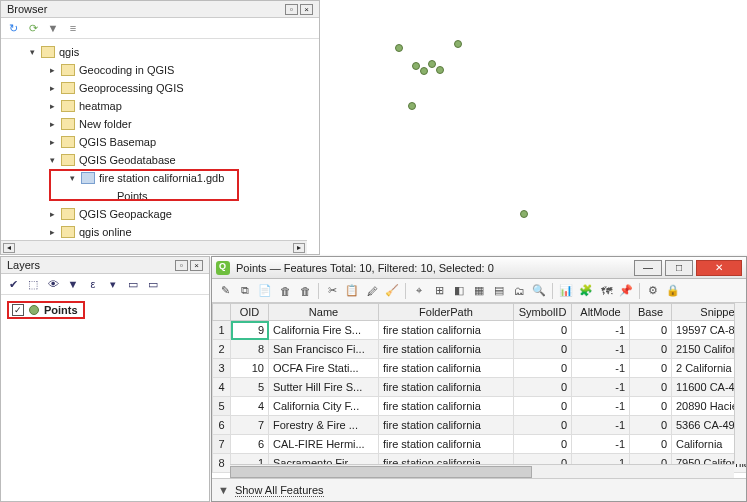 This screenshot has width=747, height=502. Describe the element at coordinates (586, 291) in the screenshot. I see `toolbar-button: 🧩` at that location.